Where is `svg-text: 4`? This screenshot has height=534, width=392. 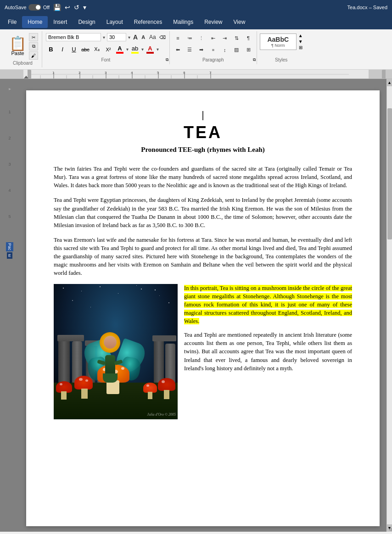 svg-text: 4 is located at coordinates (132, 72).